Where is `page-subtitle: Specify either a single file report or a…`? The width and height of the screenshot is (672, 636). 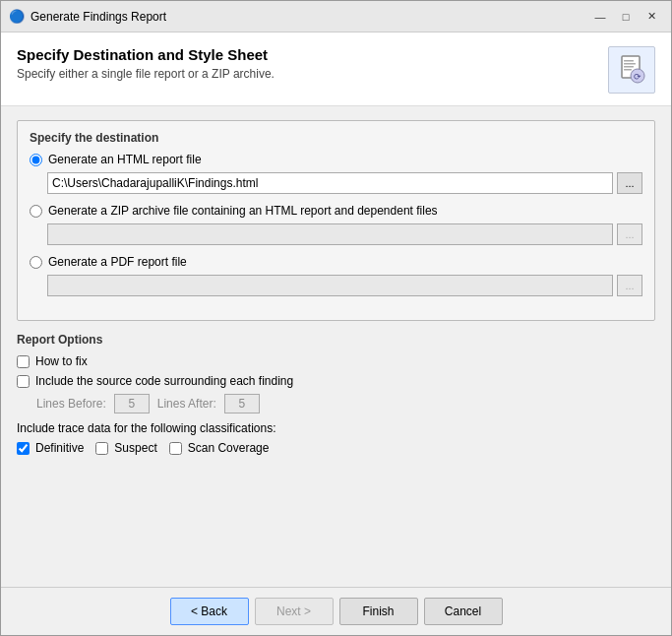
page-subtitle: Specify either a single file report or a… is located at coordinates (146, 74).